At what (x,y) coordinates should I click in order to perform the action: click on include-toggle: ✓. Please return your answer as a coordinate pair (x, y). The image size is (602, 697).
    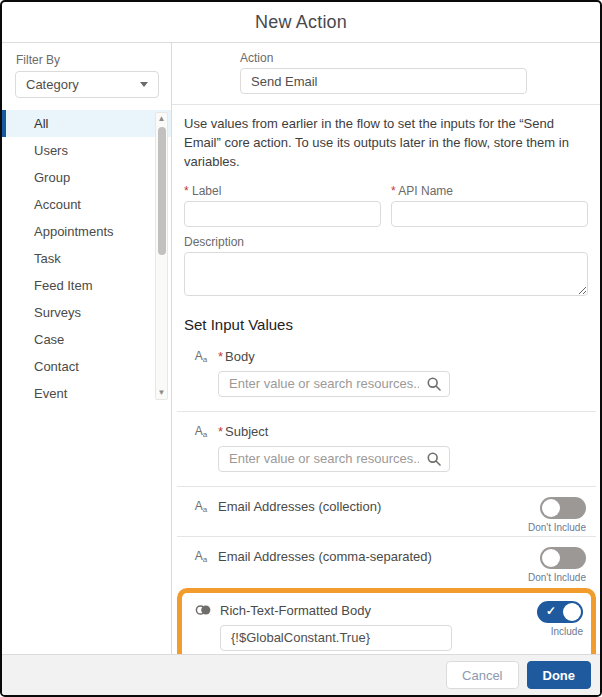
    Looking at the image, I should click on (560, 612).